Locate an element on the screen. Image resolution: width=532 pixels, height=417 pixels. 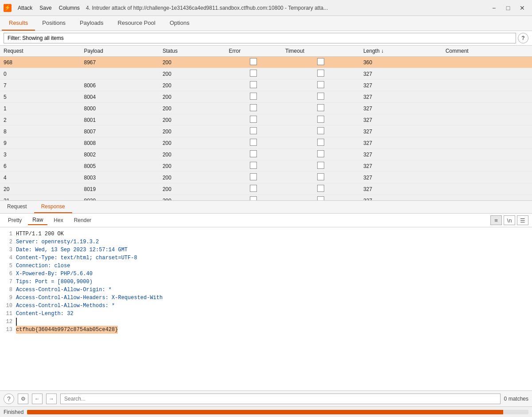
line-number: 1 is located at coordinates (10, 234).